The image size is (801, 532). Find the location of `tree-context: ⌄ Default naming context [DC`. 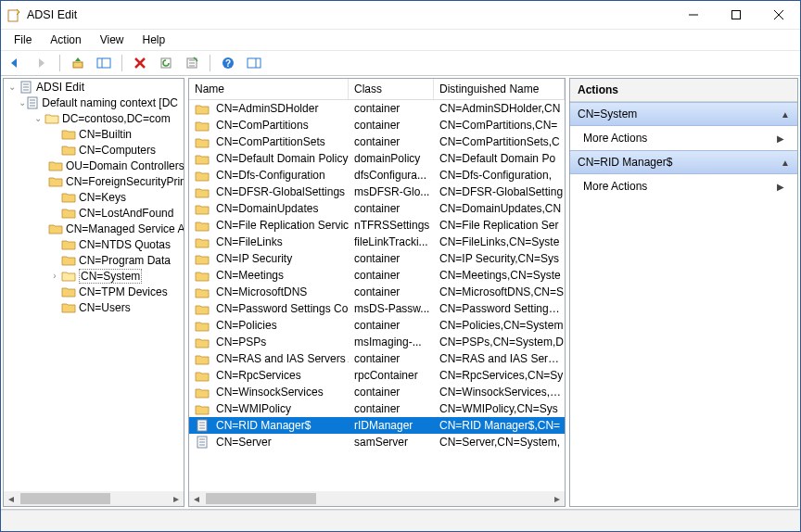

tree-context: ⌄ Default naming context [DC is located at coordinates (94, 102).